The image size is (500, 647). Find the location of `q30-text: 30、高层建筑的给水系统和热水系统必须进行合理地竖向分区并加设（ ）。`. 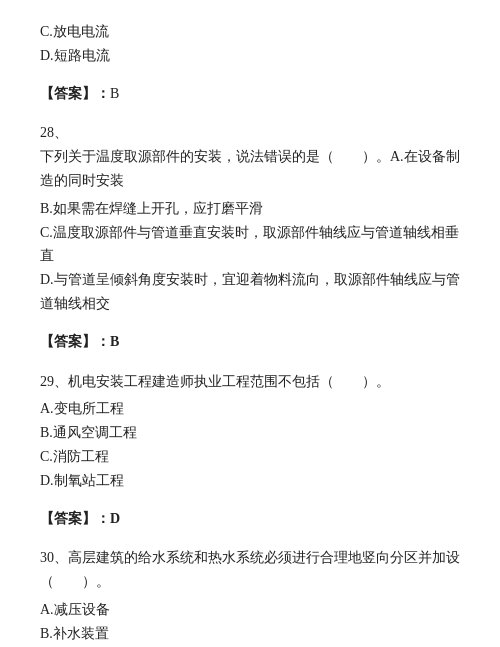

q30-text: 30、高层建筑的给水系统和热水系统必须进行合理地竖向分区并加设（ ）。 is located at coordinates (250, 570).